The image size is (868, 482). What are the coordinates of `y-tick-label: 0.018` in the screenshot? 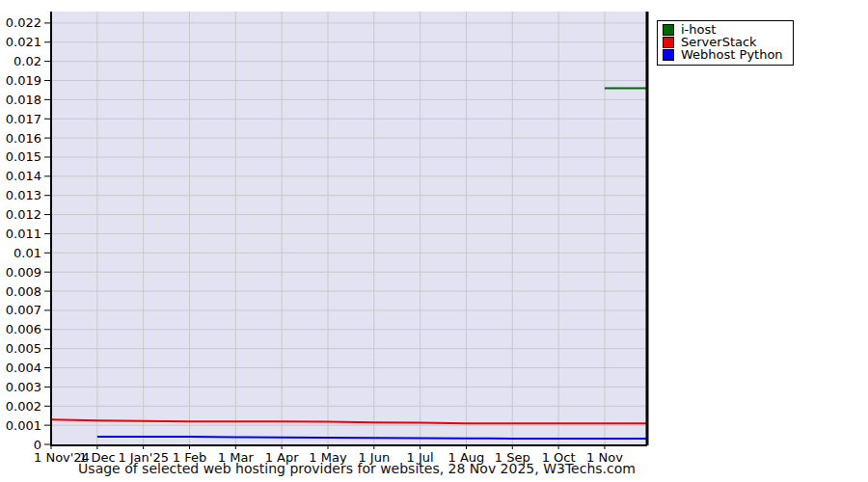 It's located at (23, 100).